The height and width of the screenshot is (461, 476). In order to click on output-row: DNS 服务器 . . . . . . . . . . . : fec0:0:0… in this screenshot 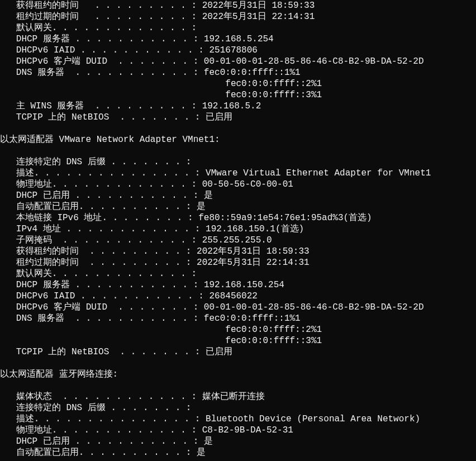, I will do `click(159, 73)`.